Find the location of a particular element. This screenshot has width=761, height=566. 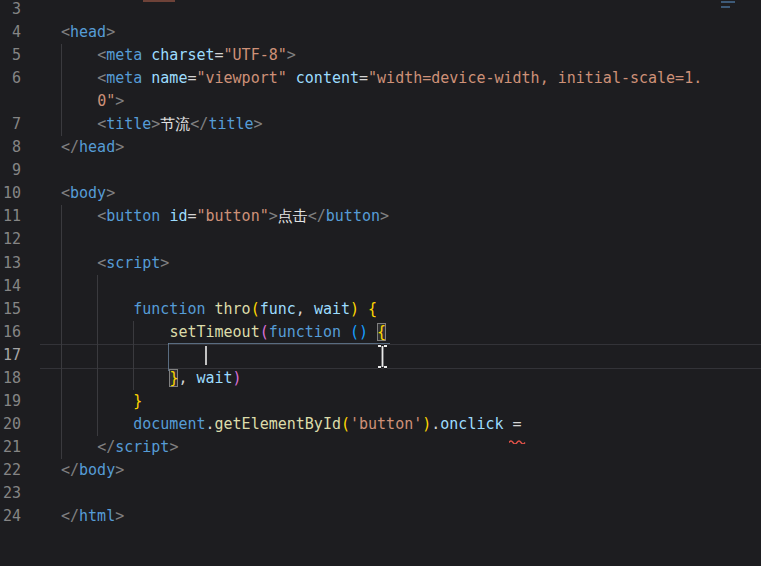

code-text: </body> is located at coordinates (86, 470).